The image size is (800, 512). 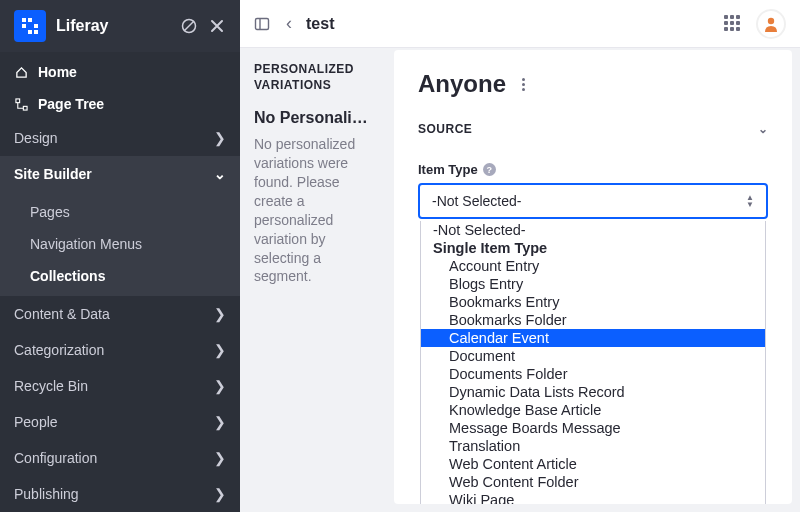 I want to click on back-button: ‹, so click(x=289, y=24).